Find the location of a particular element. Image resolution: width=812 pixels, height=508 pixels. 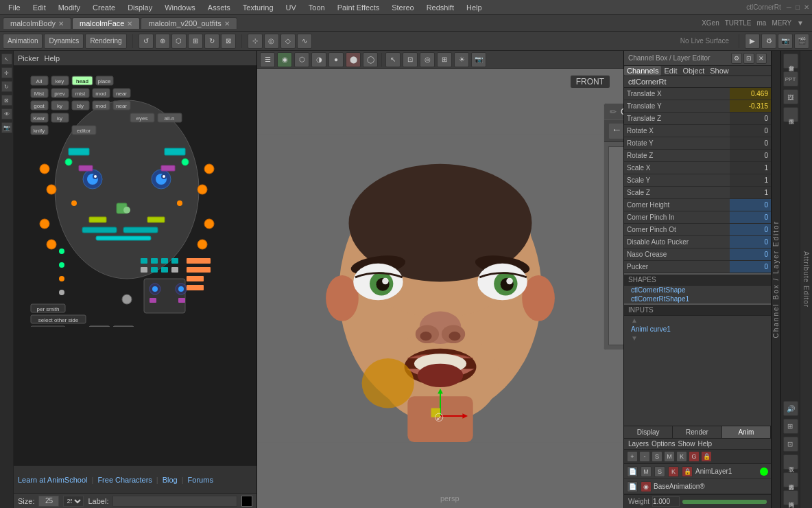

tool-show: 👁 is located at coordinates (7, 114).